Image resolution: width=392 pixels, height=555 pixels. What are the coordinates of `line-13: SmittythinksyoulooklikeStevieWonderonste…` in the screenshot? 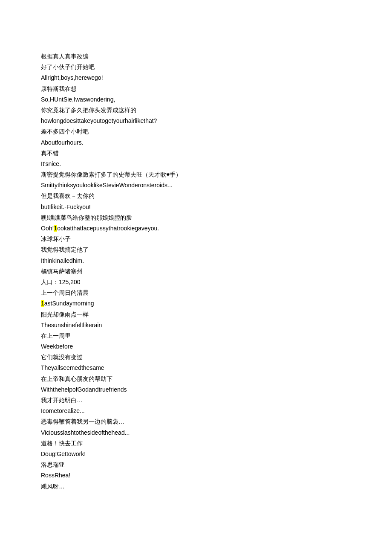 It's located at (196, 185).